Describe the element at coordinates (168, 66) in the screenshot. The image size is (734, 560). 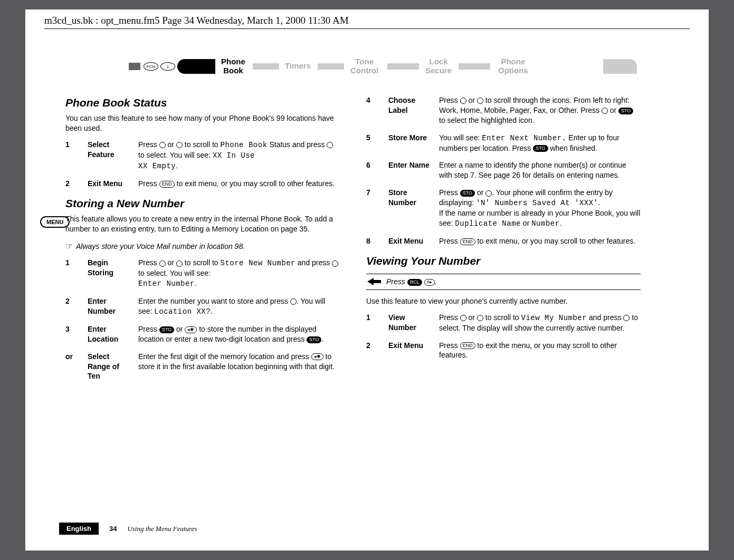
I see `one-key-icon: 1` at that location.